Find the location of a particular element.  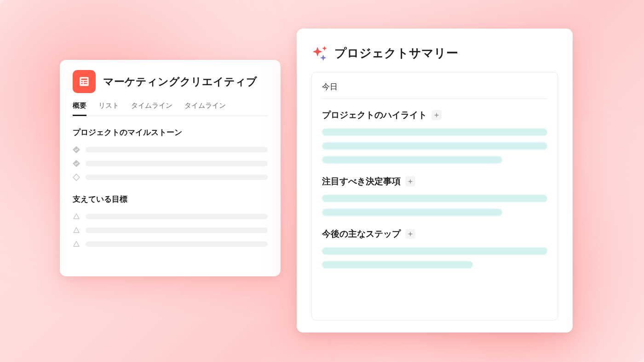

highlights-heading-text: プロジェクトのハイライト is located at coordinates (374, 115).